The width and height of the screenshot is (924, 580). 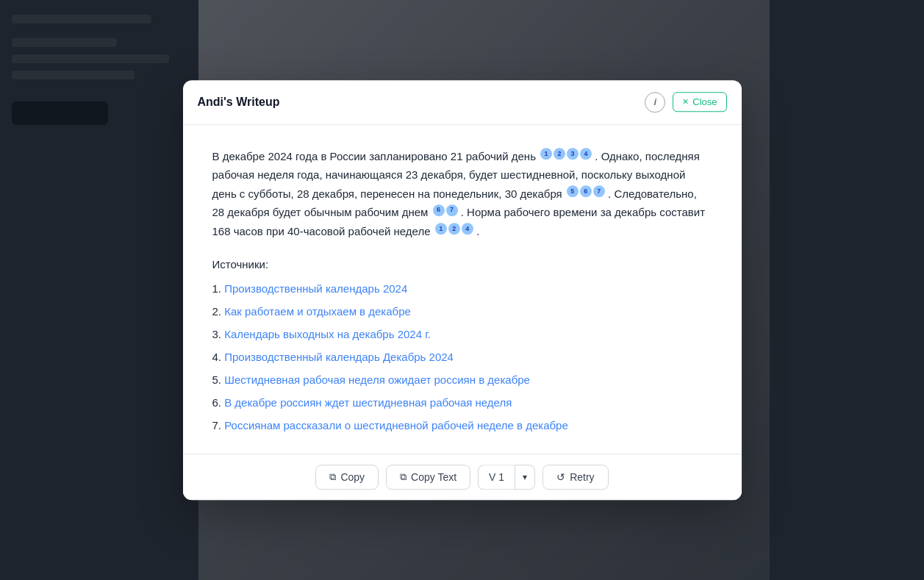 What do you see at coordinates (704, 101) in the screenshot?
I see `close-label: Close` at bounding box center [704, 101].